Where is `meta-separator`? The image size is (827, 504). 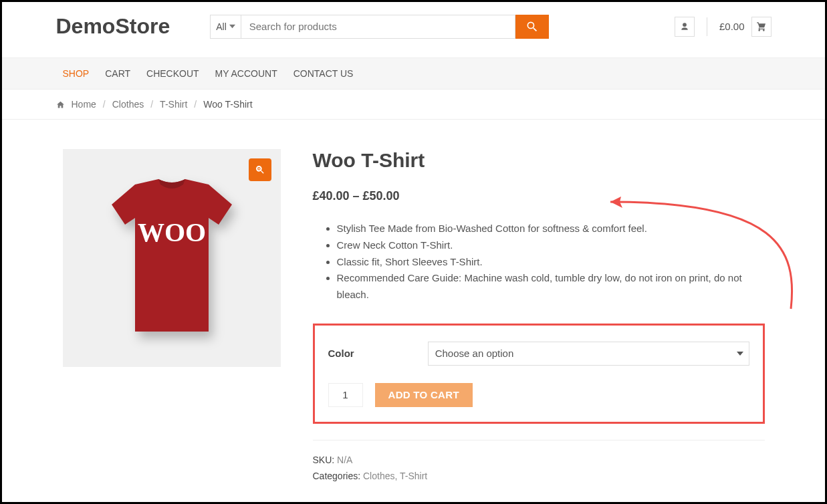
meta-separator is located at coordinates (539, 440).